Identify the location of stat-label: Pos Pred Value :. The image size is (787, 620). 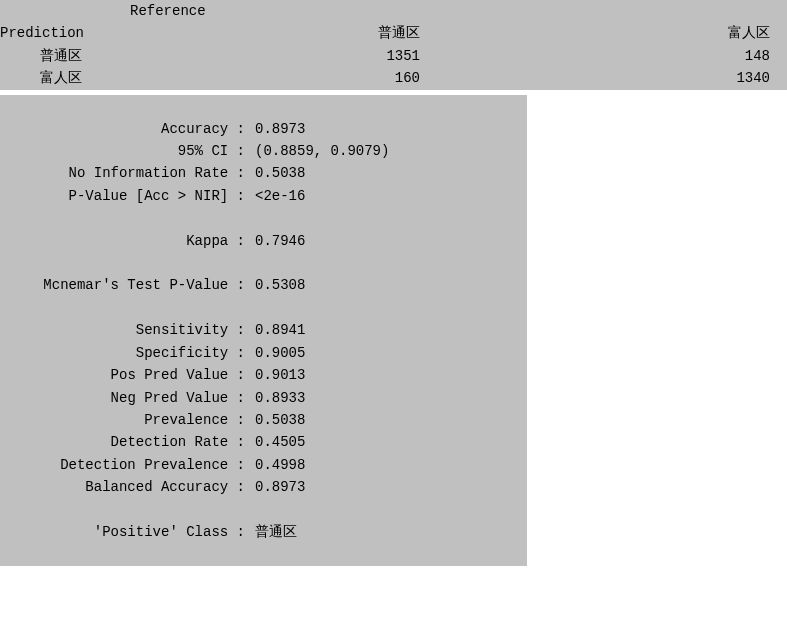
(122, 375).